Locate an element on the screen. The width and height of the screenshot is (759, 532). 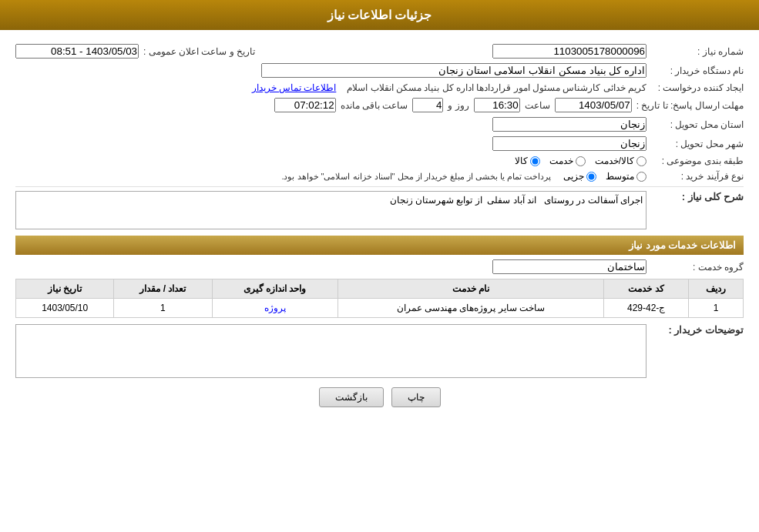
process-radio-medium is located at coordinates (641, 177).